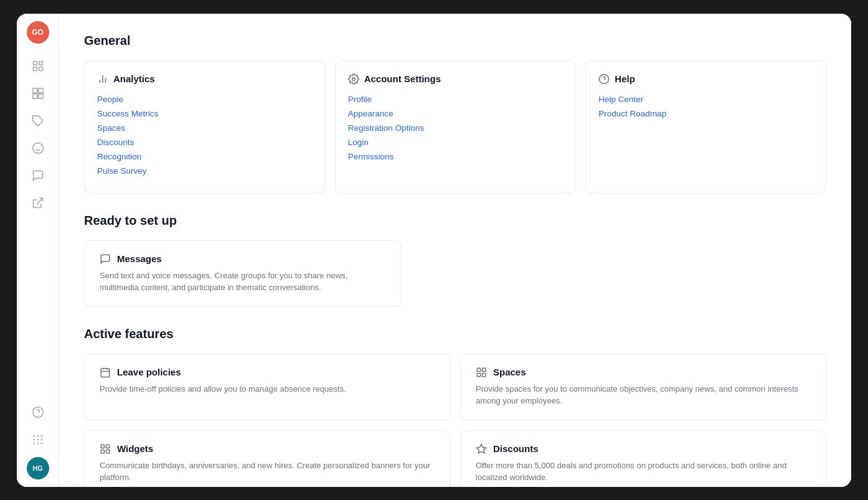 Image resolution: width=868 pixels, height=500 pixels. Describe the element at coordinates (243, 281) in the screenshot. I see `messages-description: Send text and voice messages. Create gro…` at that location.